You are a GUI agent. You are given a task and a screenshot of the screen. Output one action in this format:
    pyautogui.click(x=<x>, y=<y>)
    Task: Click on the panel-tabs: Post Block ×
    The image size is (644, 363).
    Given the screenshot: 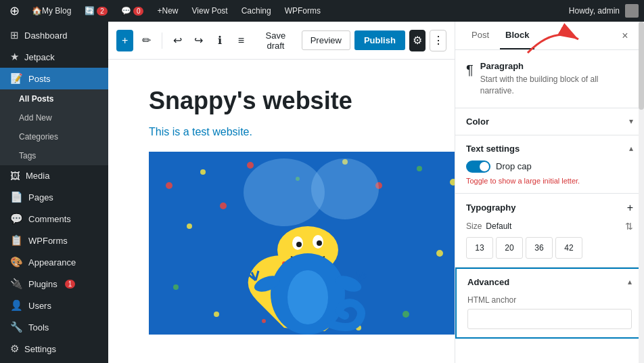 What is the action you would take?
    pyautogui.click(x=549, y=36)
    